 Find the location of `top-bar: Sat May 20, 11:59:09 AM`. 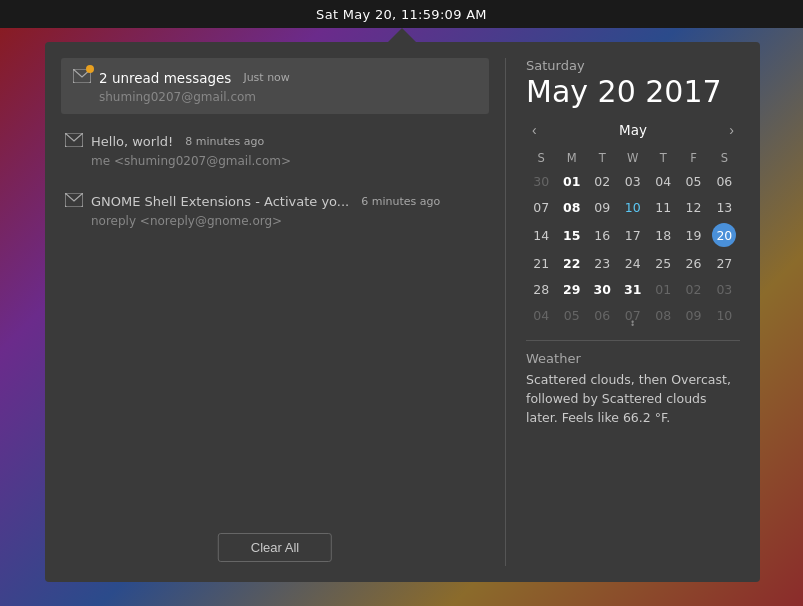

top-bar: Sat May 20, 11:59:09 AM is located at coordinates (402, 14).